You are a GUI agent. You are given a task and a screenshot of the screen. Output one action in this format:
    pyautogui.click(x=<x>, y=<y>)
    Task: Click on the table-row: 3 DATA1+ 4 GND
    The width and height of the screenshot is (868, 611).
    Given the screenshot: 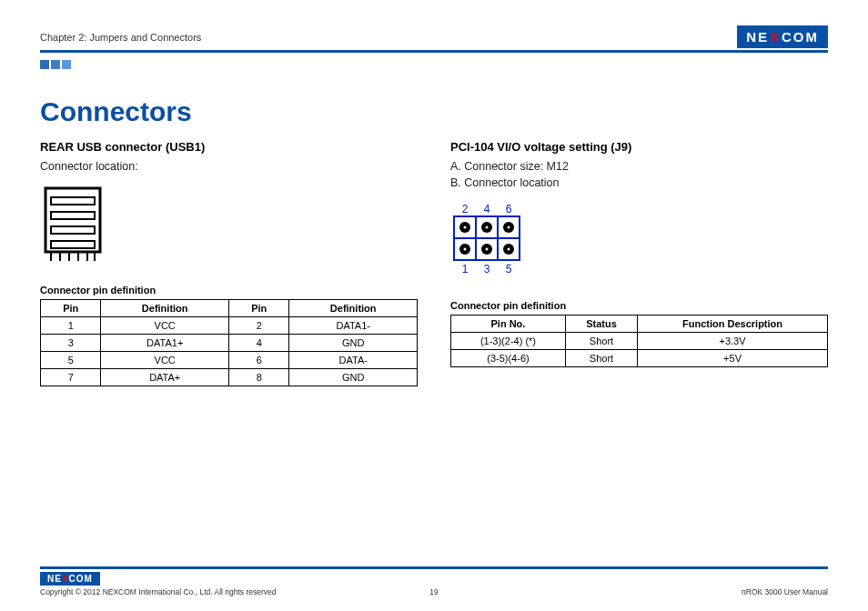 What is the action you would take?
    pyautogui.click(x=229, y=342)
    